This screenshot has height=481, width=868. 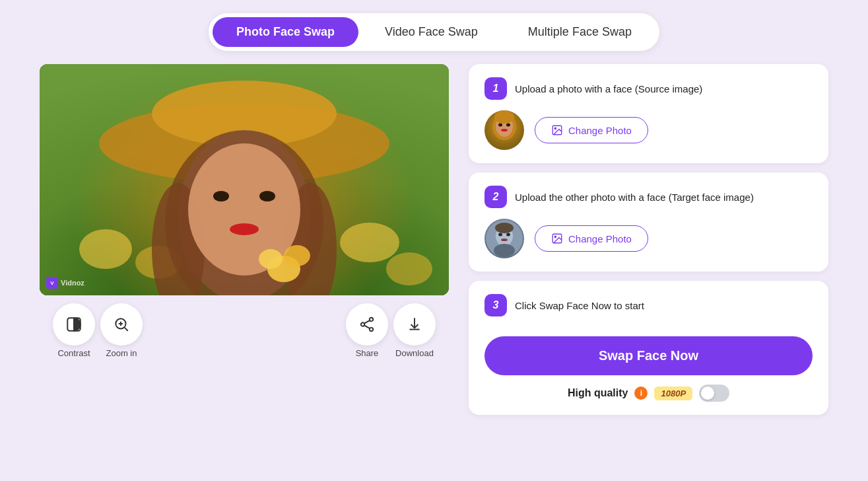 I want to click on step-2-title: Upload the other photo with a face (Targ…, so click(x=634, y=197).